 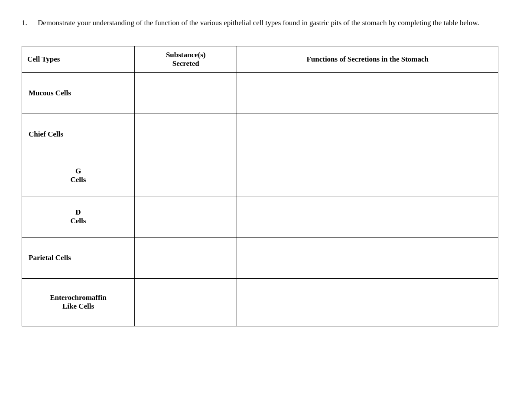 What do you see at coordinates (367, 59) in the screenshot?
I see `header-functions: Functions of Secretions in the Stomach` at bounding box center [367, 59].